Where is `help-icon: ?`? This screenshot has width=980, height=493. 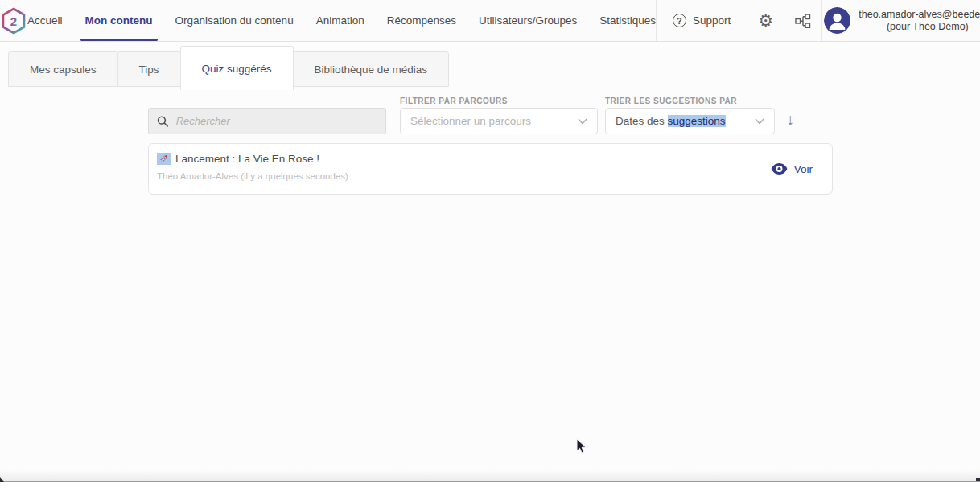 help-icon: ? is located at coordinates (679, 21).